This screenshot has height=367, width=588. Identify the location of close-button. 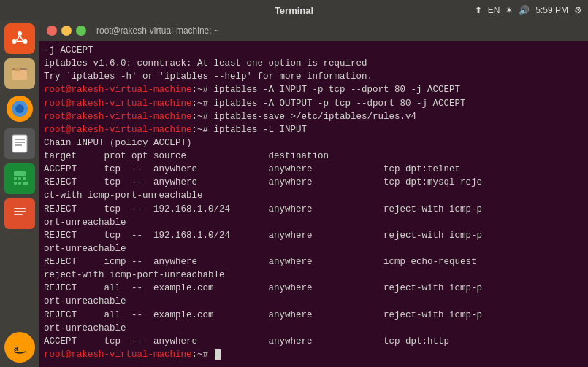
(52, 31).